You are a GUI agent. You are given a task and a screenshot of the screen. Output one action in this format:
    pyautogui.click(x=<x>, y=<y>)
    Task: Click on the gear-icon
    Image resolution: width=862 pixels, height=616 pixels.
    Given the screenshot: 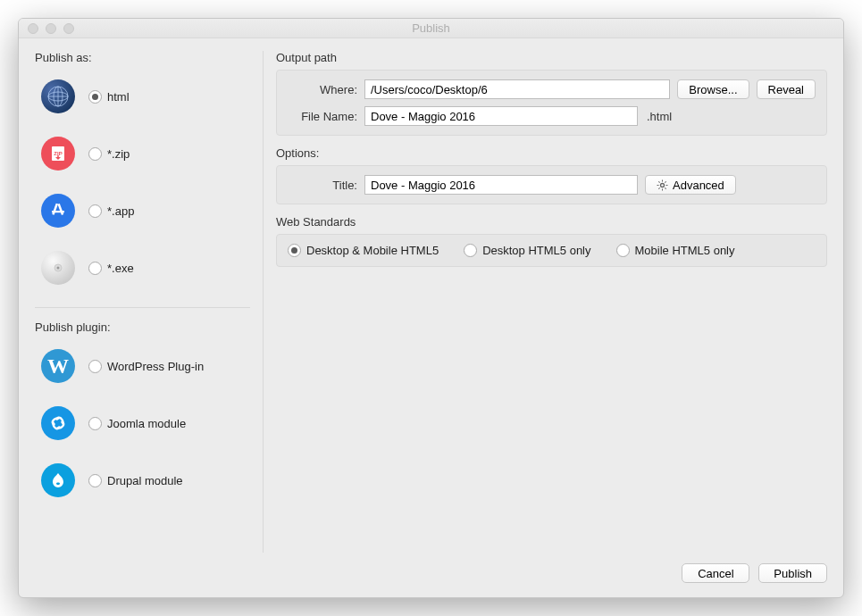 What is the action you would take?
    pyautogui.click(x=663, y=186)
    